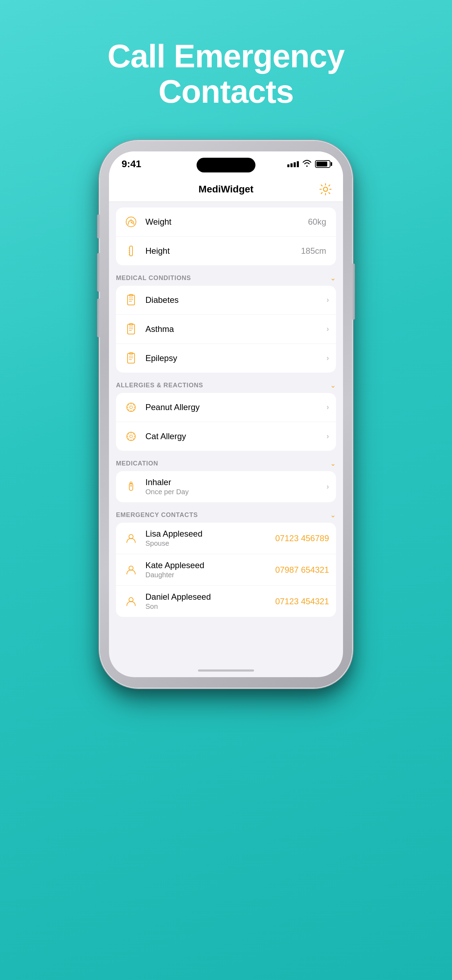 The height and width of the screenshot is (980, 452). I want to click on contact-relation-lisa: Spouse, so click(210, 543).